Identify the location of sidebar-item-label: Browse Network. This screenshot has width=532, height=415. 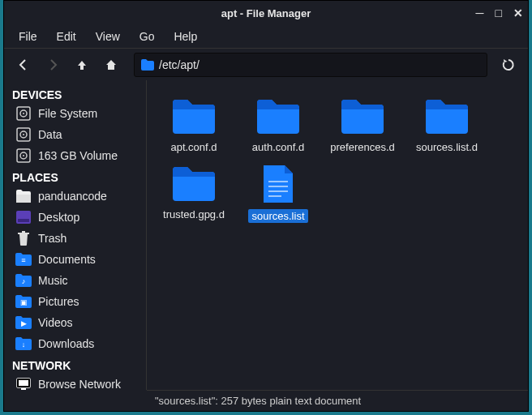
(79, 384).